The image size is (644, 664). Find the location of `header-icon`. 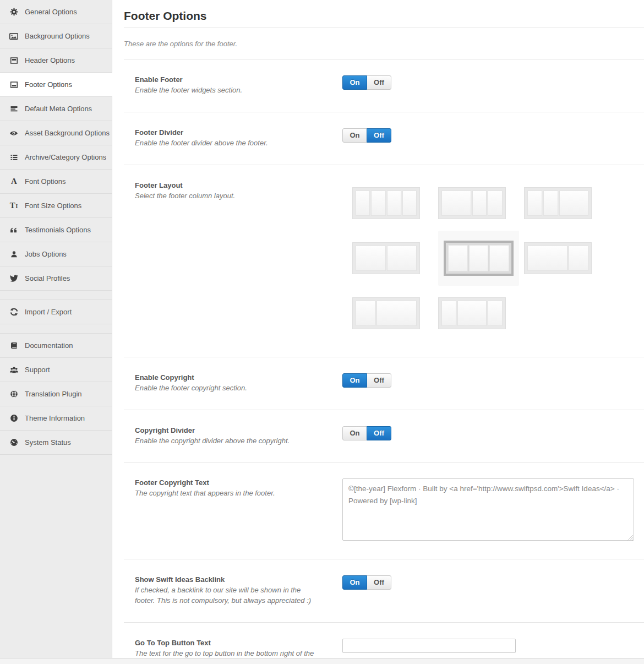

header-icon is located at coordinates (14, 61).